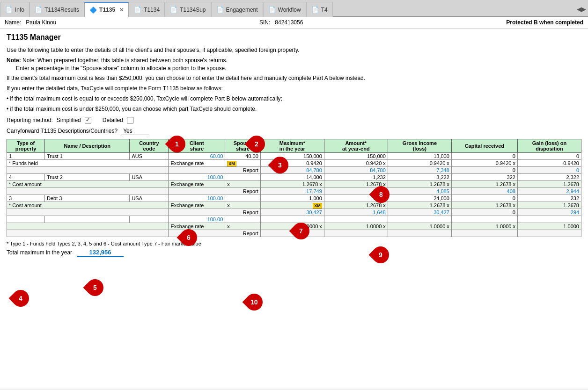  What do you see at coordinates (243, 146) in the screenshot?
I see `col-header-spouse: Spouseshare` at bounding box center [243, 146].